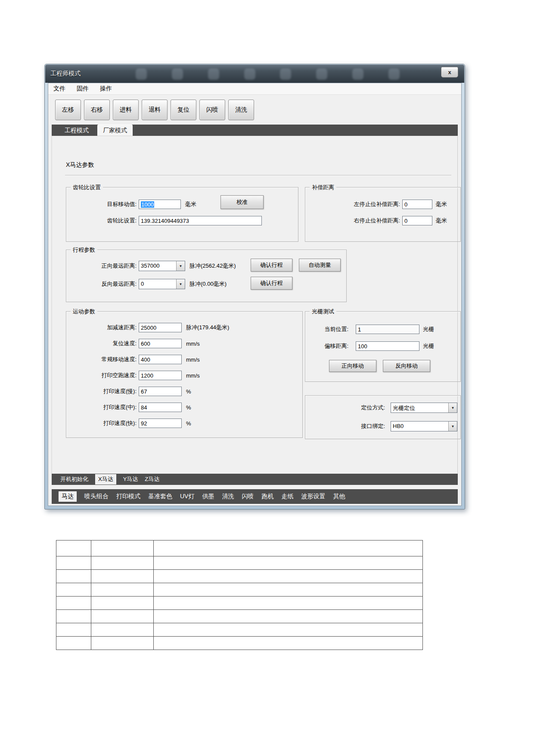 The height and width of the screenshot is (756, 534). What do you see at coordinates (96, 497) in the screenshot?
I see `tab-printhead-combo: 喷头组合` at bounding box center [96, 497].